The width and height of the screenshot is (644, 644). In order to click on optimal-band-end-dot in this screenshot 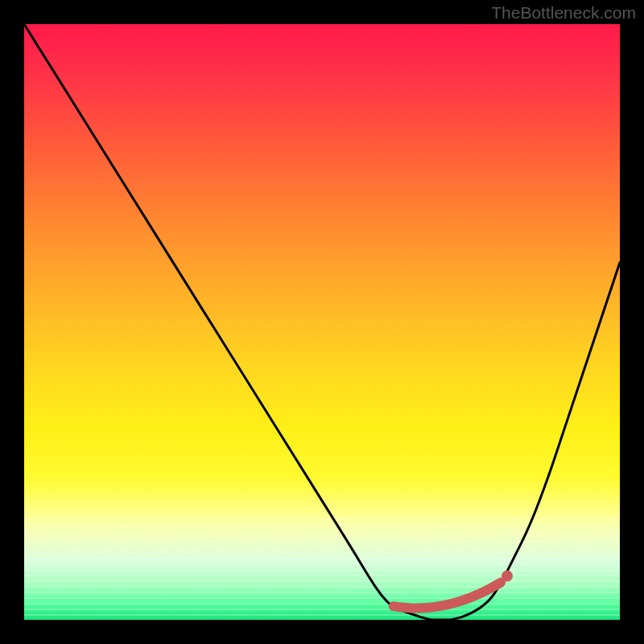, I will do `click(507, 576)`.